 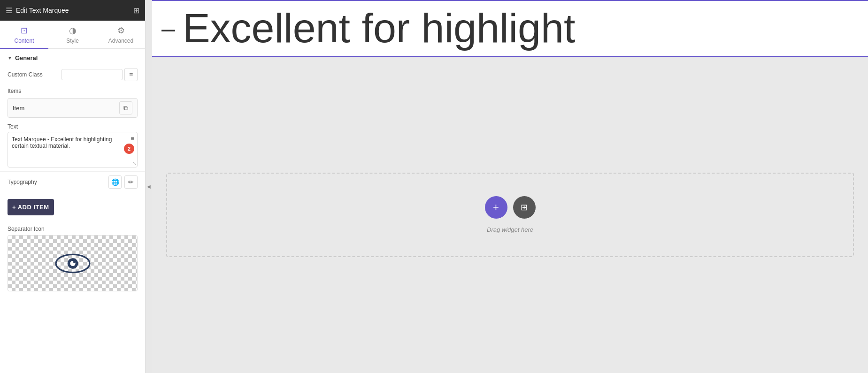 What do you see at coordinates (72, 35) in the screenshot?
I see `tabs-bar: ⊡ Content ◑ Style ⚙ Advanced` at bounding box center [72, 35].